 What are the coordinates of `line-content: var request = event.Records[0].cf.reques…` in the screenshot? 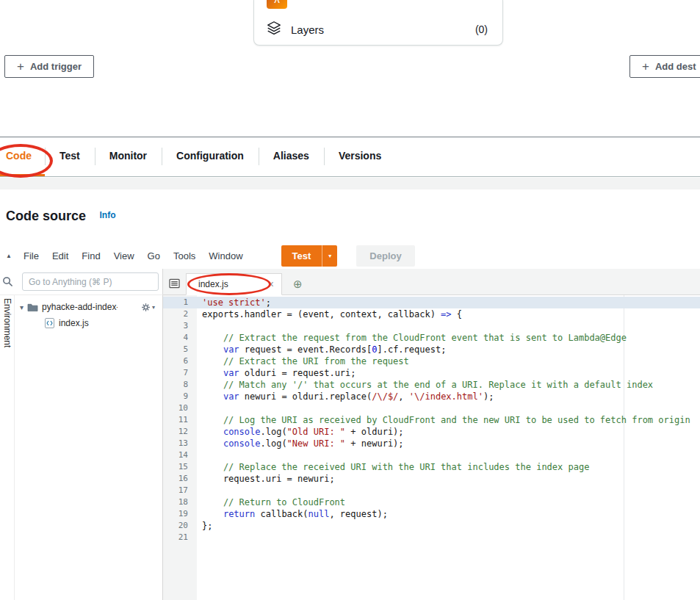 It's located at (322, 350).